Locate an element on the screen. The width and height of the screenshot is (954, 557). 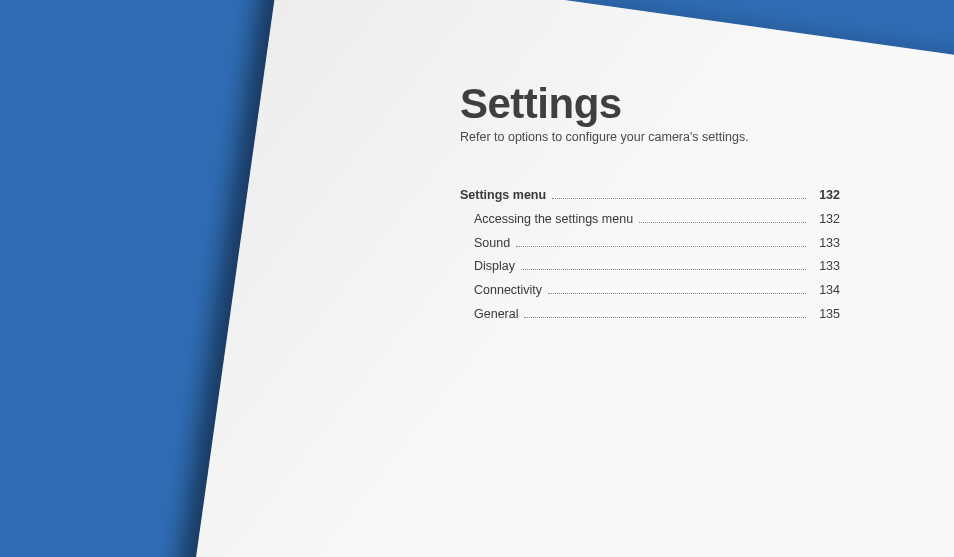
toc-item-page: 135 is located at coordinates (826, 315).